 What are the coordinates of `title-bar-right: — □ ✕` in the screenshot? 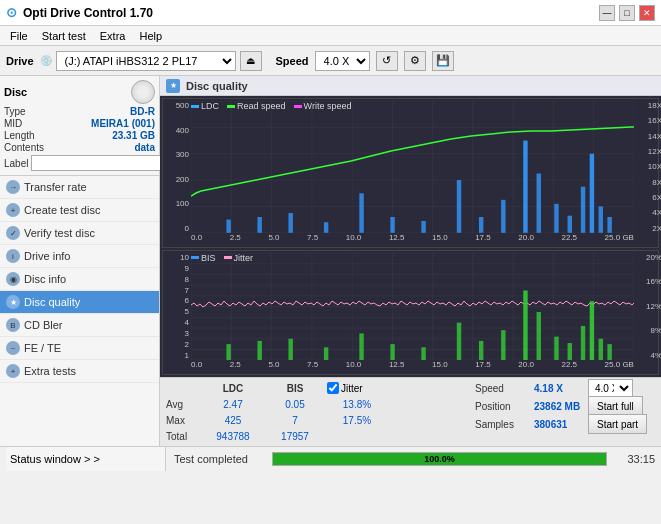 It's located at (627, 13).